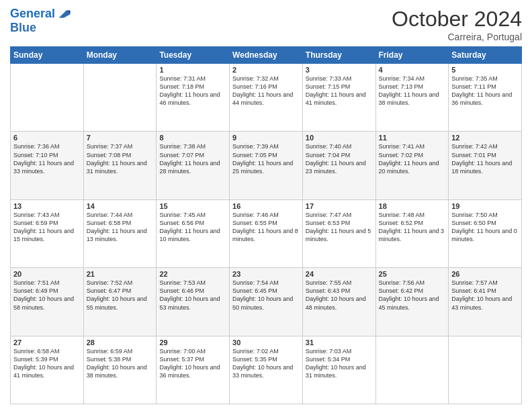  Describe the element at coordinates (266, 55) in the screenshot. I see `col-wednesday: Wednesday` at that location.